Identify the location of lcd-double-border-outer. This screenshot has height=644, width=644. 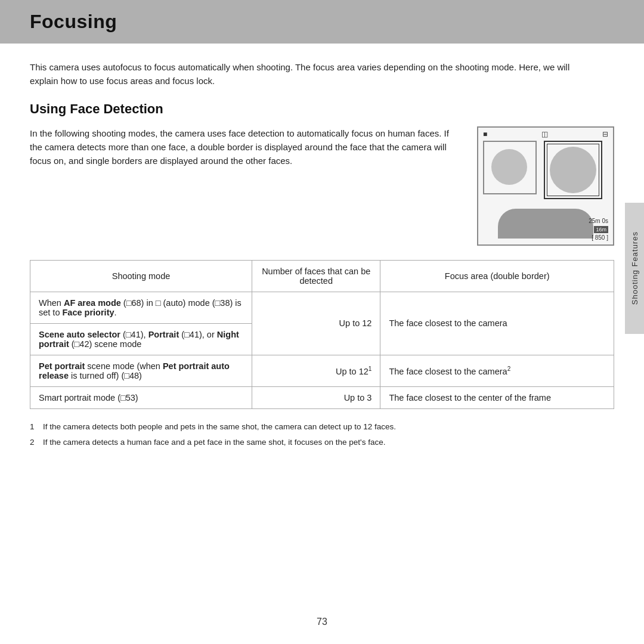
(573, 170).